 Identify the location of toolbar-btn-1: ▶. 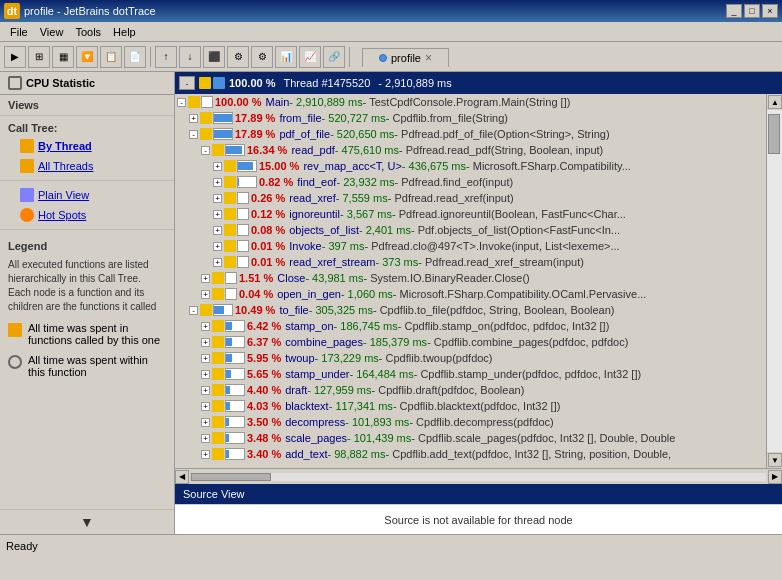
(15, 57).